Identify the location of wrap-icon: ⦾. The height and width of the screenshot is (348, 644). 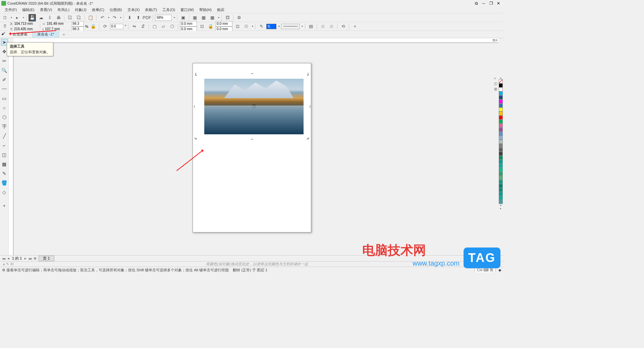
(246, 26).